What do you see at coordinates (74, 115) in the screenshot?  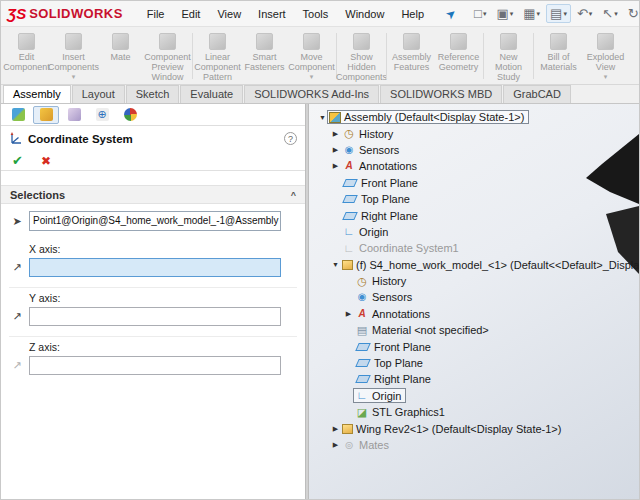 I see `configurationmanager-tab` at bounding box center [74, 115].